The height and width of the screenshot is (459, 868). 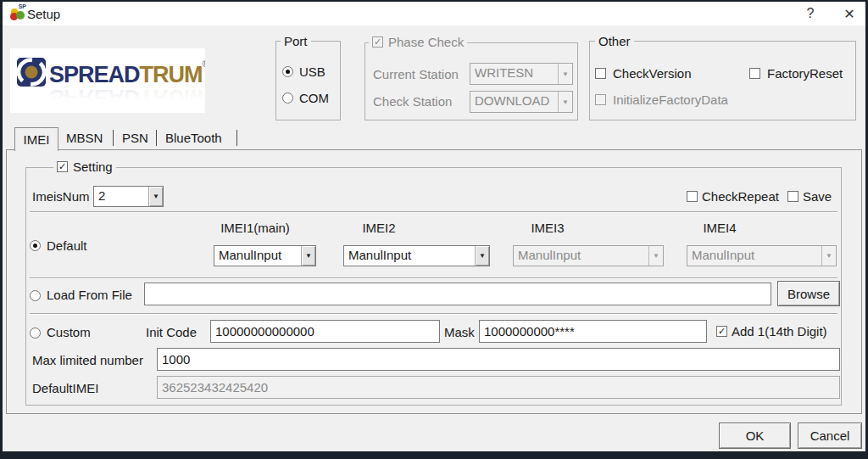 I want to click on wordmark-reflection: SPREADTRUM, so click(x=125, y=93).